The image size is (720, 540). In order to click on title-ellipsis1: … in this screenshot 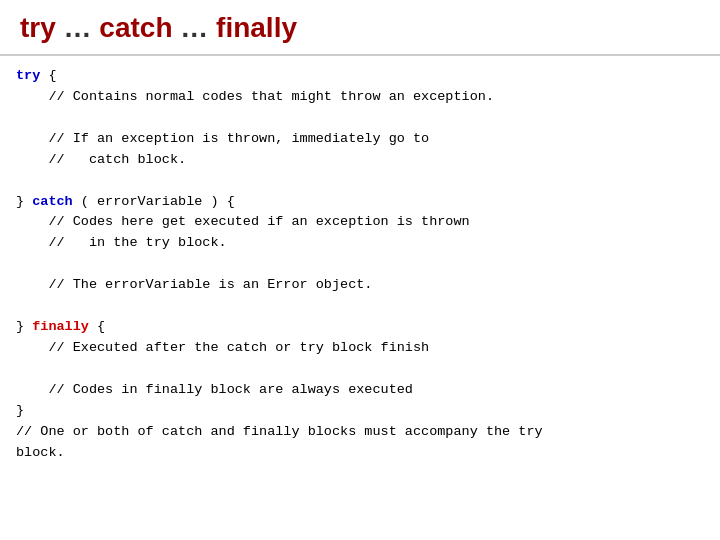, I will do `click(82, 28)`.